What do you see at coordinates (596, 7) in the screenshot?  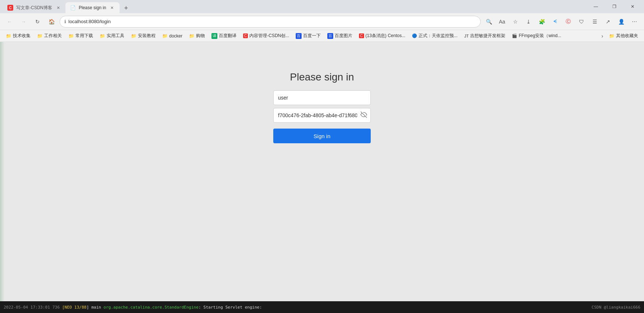 I see `minimize-button: —` at bounding box center [596, 7].